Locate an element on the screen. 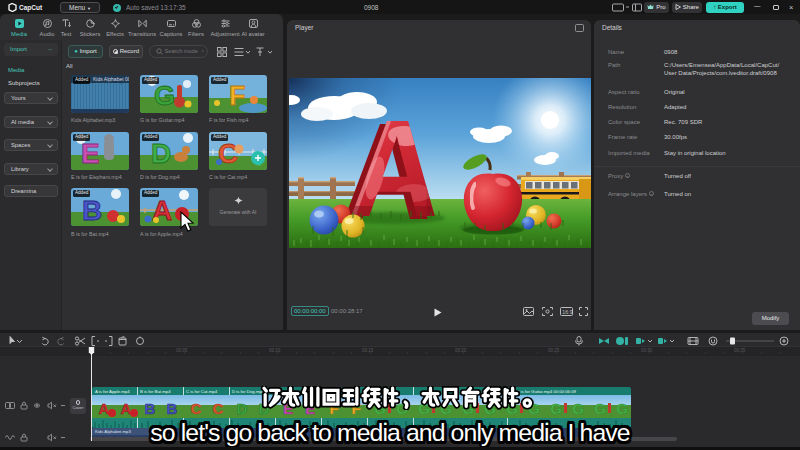 The height and width of the screenshot is (450, 800). svg-text: E is located at coordinates (90, 154).